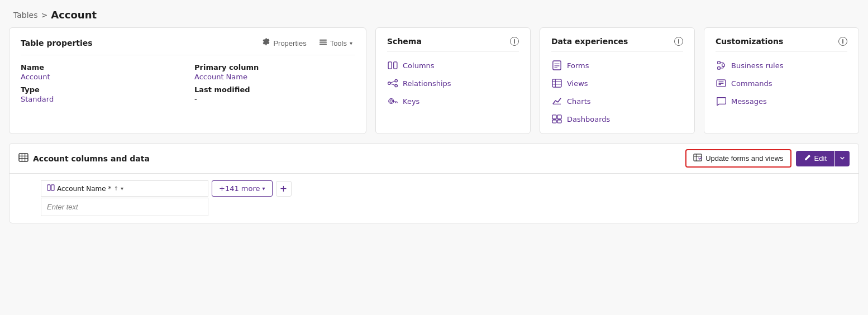  I want to click on table-properties-actions: Properties Tools ▾, so click(307, 43).